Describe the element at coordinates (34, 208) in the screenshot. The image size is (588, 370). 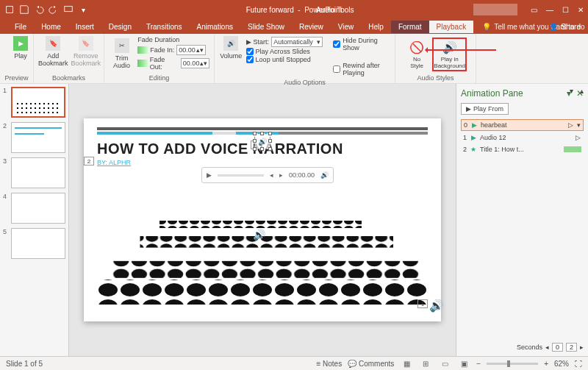
I see `thumb-4: 4` at that location.